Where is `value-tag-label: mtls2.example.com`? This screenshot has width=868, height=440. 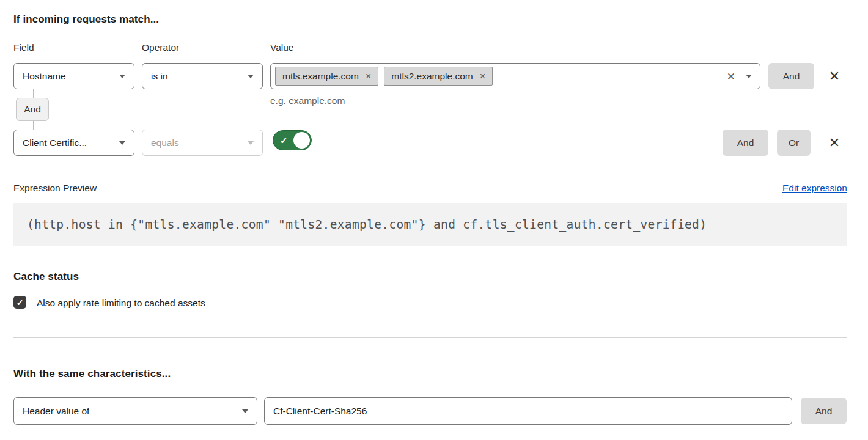 value-tag-label: mtls2.example.com is located at coordinates (432, 76).